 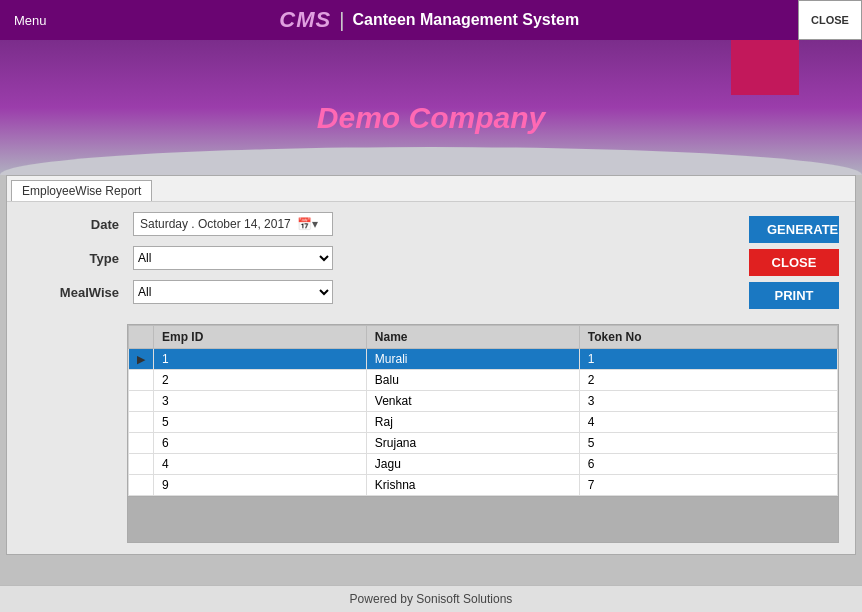 What do you see at coordinates (472, 422) in the screenshot?
I see `name-cell: Raj` at bounding box center [472, 422].